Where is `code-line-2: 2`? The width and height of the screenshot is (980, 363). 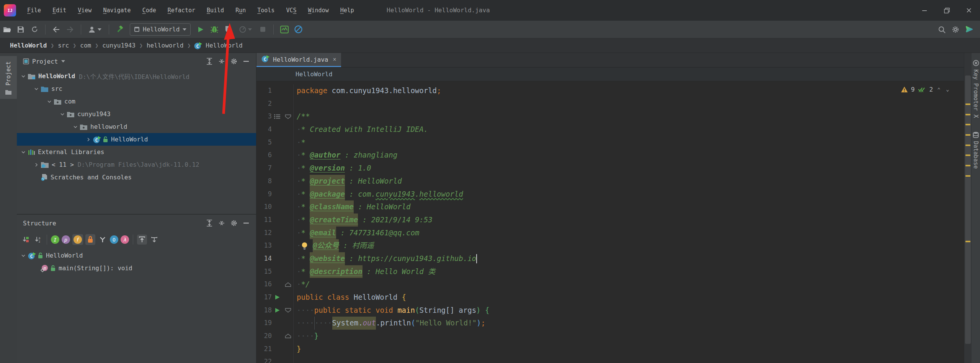
code-line-2: 2 is located at coordinates (610, 104).